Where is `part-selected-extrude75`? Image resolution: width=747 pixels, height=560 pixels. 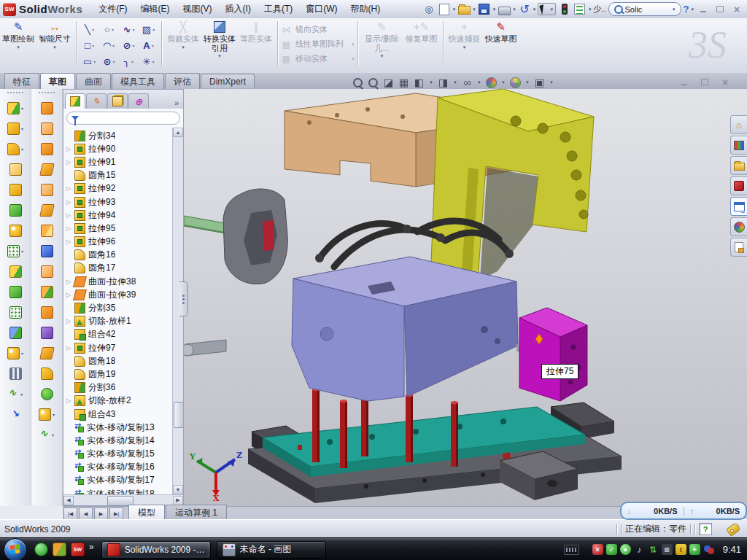 part-selected-extrude75 is located at coordinates (553, 354).